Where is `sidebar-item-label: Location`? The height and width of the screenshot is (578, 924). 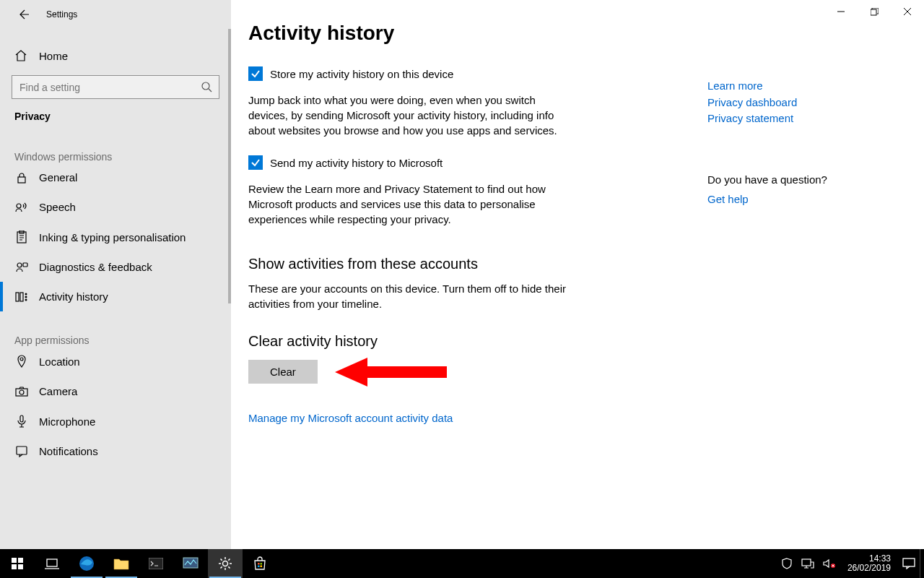
sidebar-item-label: Location is located at coordinates (59, 361).